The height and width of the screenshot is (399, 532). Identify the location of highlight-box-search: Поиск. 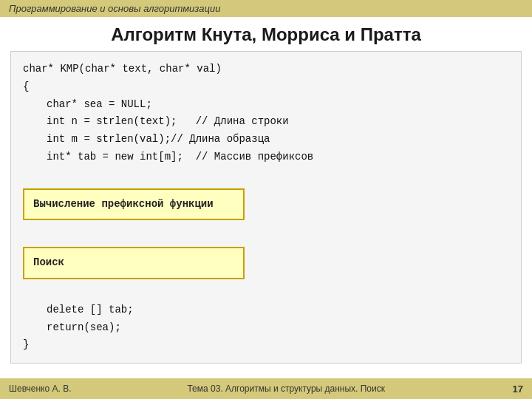
(134, 263).